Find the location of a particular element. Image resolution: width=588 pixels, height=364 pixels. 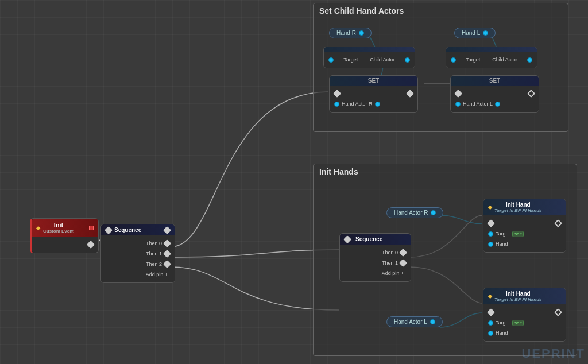

seq1-then2-row: Then 2 is located at coordinates (138, 264).